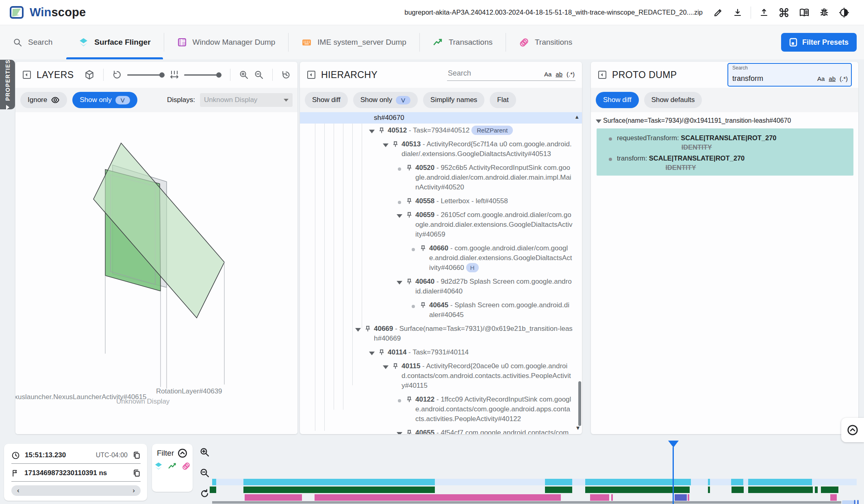  Describe the element at coordinates (385, 100) in the screenshot. I see `hierarchy-show-only-button: Show only V` at that location.